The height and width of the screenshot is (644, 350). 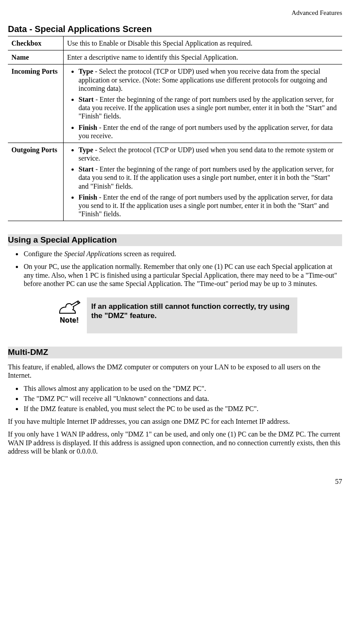 What do you see at coordinates (175, 482) in the screenshot?
I see `page-number: 57` at bounding box center [175, 482].